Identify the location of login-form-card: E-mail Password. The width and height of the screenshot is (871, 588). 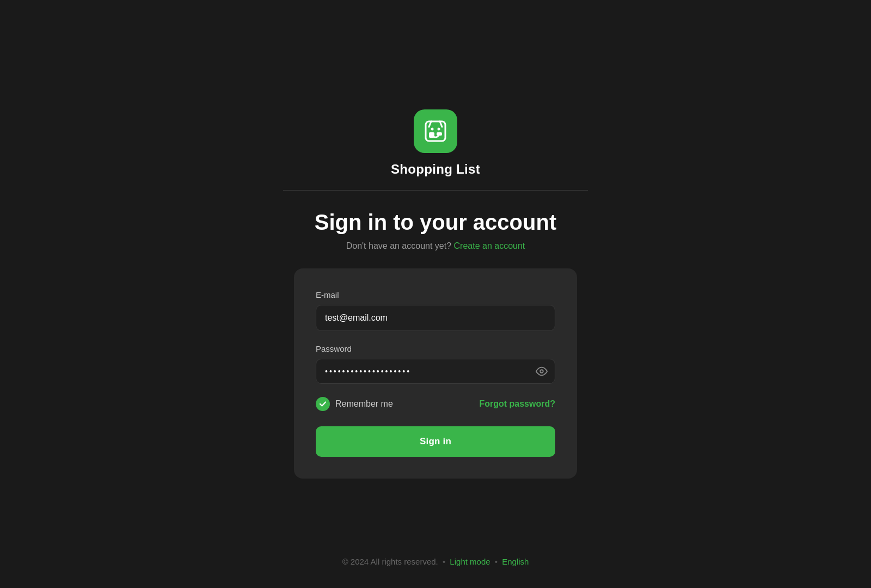
(436, 373).